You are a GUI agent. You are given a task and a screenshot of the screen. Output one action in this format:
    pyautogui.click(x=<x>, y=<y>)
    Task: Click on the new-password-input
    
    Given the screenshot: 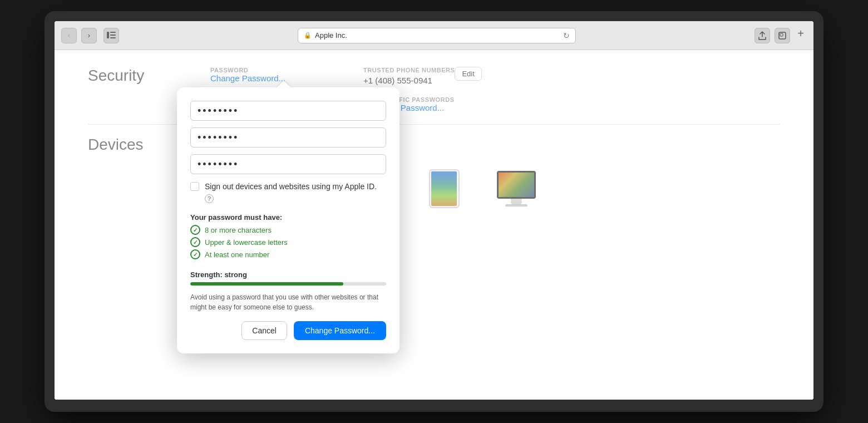 What is the action you would take?
    pyautogui.click(x=288, y=137)
    